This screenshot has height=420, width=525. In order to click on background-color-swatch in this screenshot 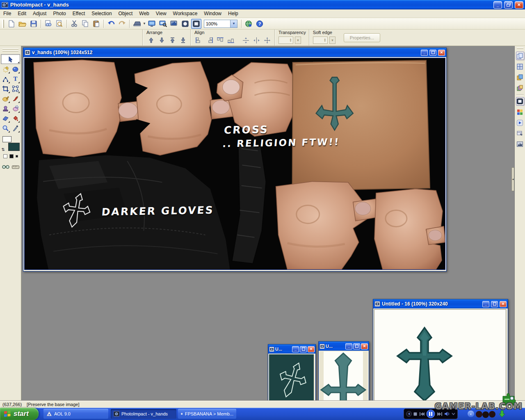, I will do `click(14, 147)`.